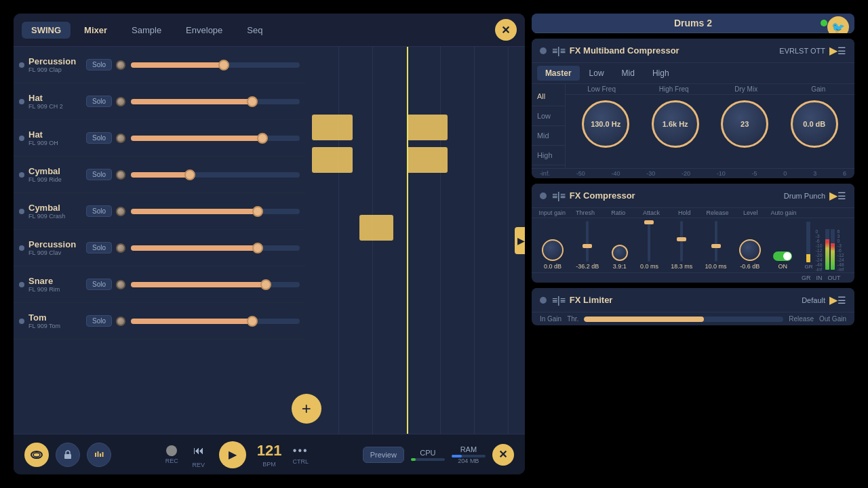 The width and height of the screenshot is (868, 488). What do you see at coordinates (620, 253) in the screenshot?
I see `ratio-knob` at bounding box center [620, 253].